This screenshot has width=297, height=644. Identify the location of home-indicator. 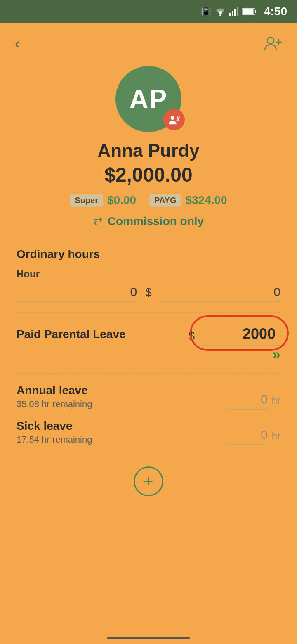
(148, 638).